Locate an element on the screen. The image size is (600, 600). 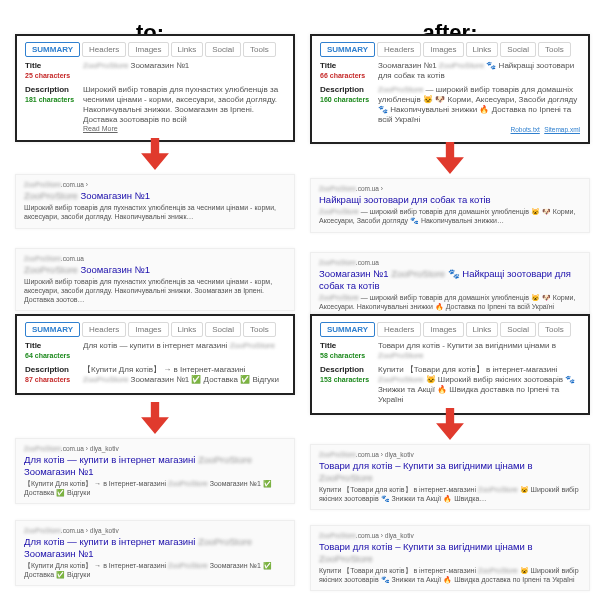
desc-value: ZooProStore — широкий вибір товарів для … is located at coordinates (479, 105).